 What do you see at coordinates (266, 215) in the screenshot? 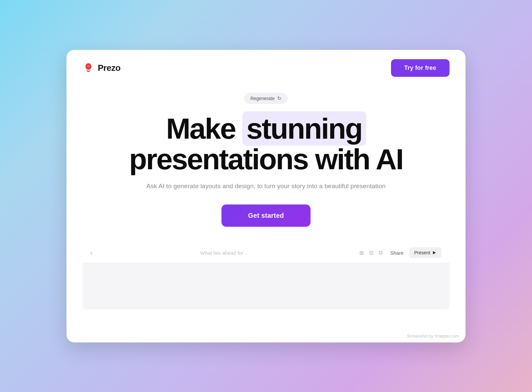
I see `get-started-button: Get started` at bounding box center [266, 215].